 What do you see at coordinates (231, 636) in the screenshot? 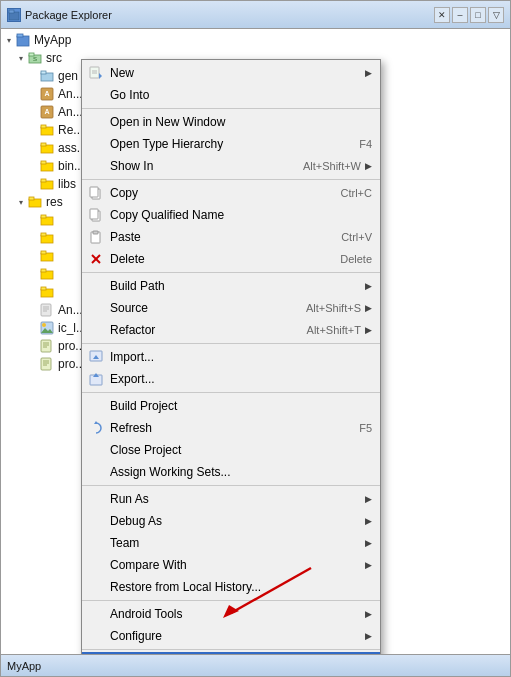
I see `menu-item-configure: Configure ▶` at bounding box center [231, 636].